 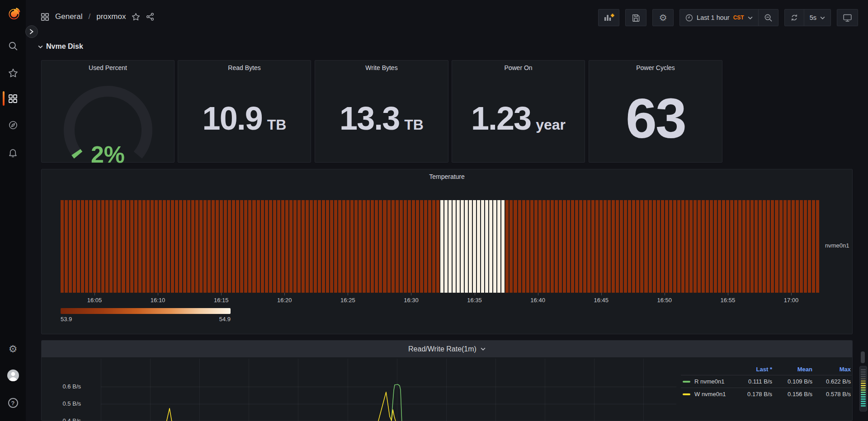 I want to click on x-tick-label: 17:00, so click(x=791, y=300).